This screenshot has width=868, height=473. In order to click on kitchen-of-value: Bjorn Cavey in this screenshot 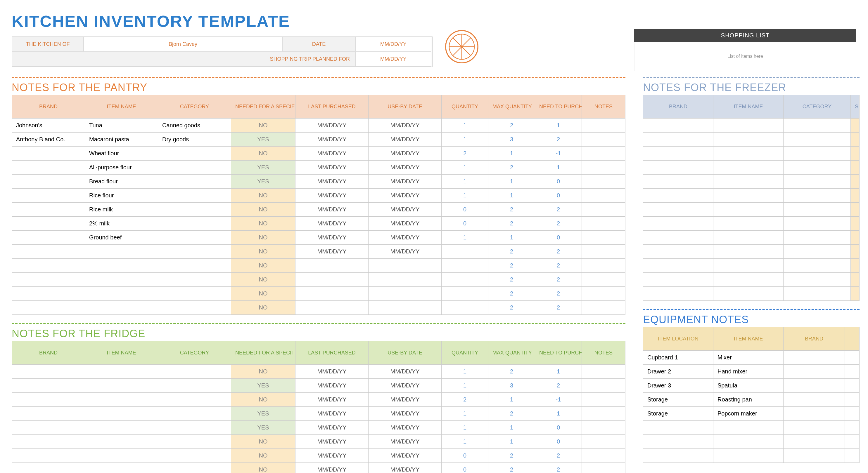, I will do `click(183, 44)`.